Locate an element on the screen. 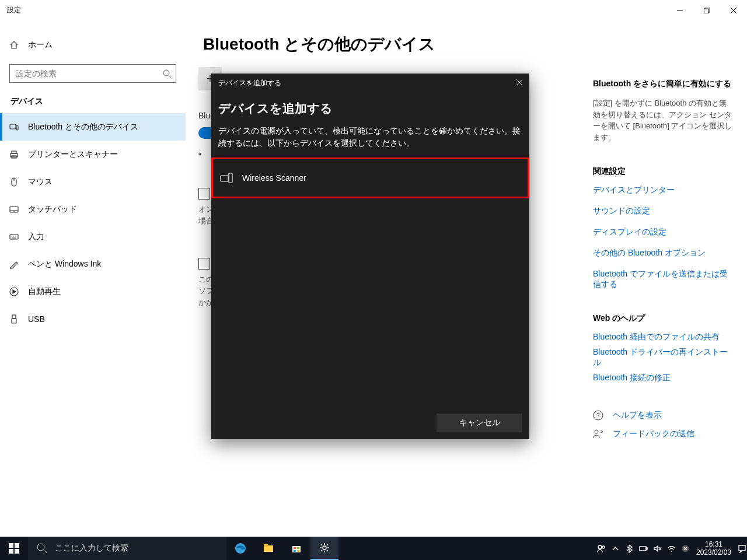 The image size is (747, 560). sidebar-item-touchpad: タッチパッド is located at coordinates (93, 209).